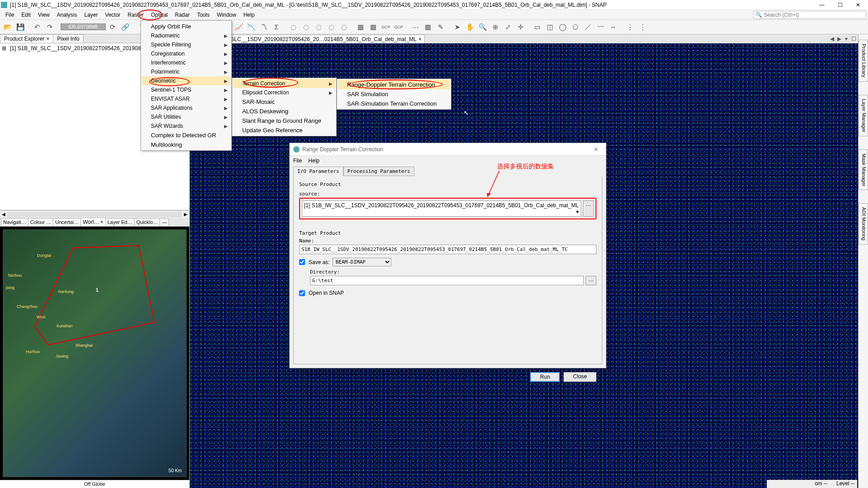 This screenshot has width=868, height=488. I want to click on gcp2-icon: GCP, so click(399, 27).